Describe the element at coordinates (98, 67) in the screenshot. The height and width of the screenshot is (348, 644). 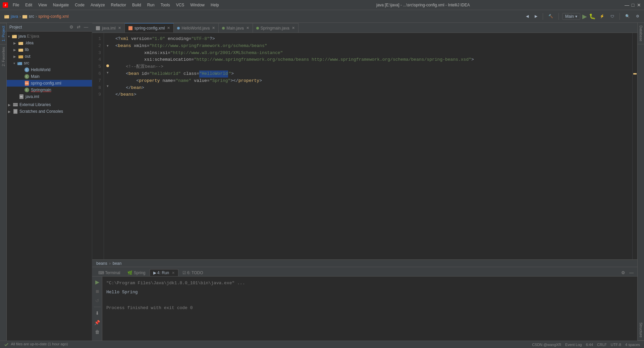
I see `line-num-5: 5` at that location.